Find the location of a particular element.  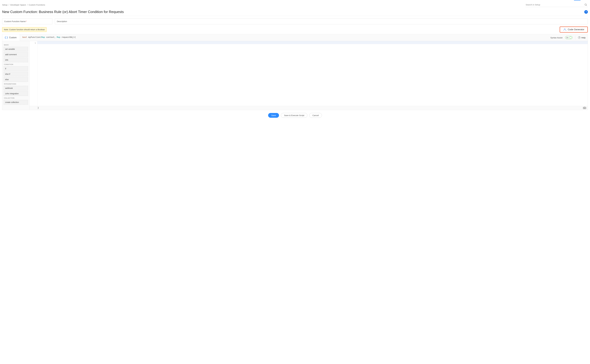

boolean-note: Note: Custom function should return a Bo… is located at coordinates (24, 29).